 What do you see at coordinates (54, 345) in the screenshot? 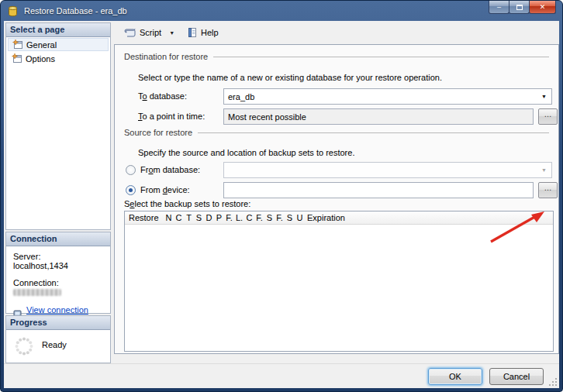
I see `progress-status: Ready` at bounding box center [54, 345].